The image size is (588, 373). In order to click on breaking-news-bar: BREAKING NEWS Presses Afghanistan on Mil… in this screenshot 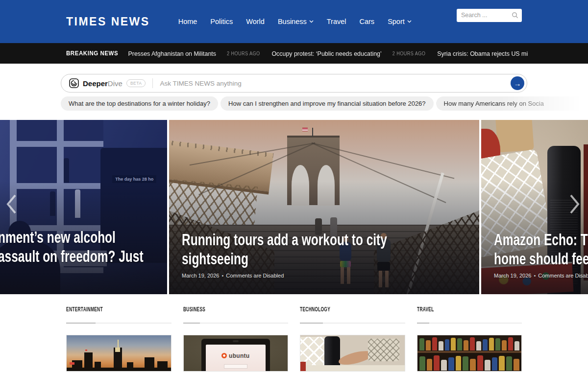, I will do `click(294, 53)`.